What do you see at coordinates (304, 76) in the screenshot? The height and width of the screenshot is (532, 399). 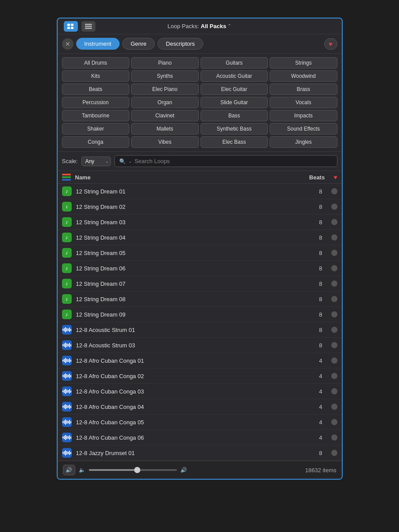 I see `instrument-btn-woodwind: Woodwind` at bounding box center [304, 76].